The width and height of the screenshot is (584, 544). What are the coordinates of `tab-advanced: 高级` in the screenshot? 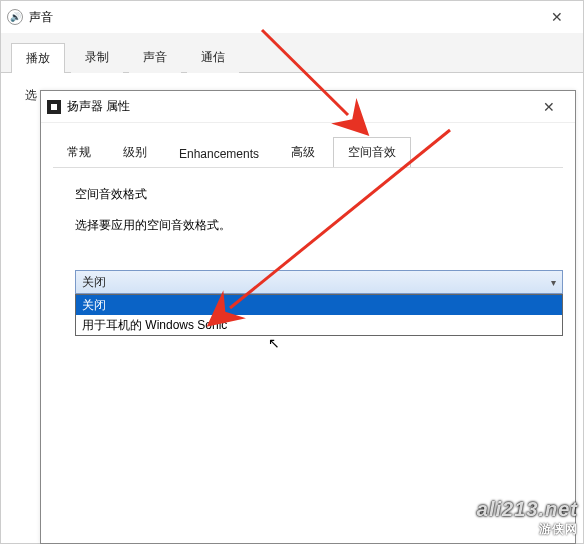 It's located at (303, 152).